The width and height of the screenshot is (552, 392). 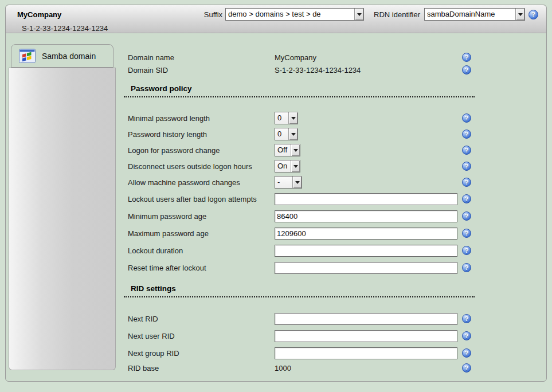 What do you see at coordinates (288, 166) in the screenshot?
I see `disconnect-users-select: On` at bounding box center [288, 166].